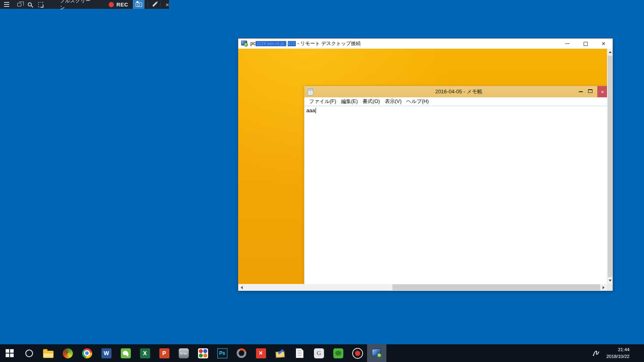 The image size is (644, 362). What do you see at coordinates (418, 101) in the screenshot?
I see `menu-help: ヘルプ(H)` at bounding box center [418, 101].